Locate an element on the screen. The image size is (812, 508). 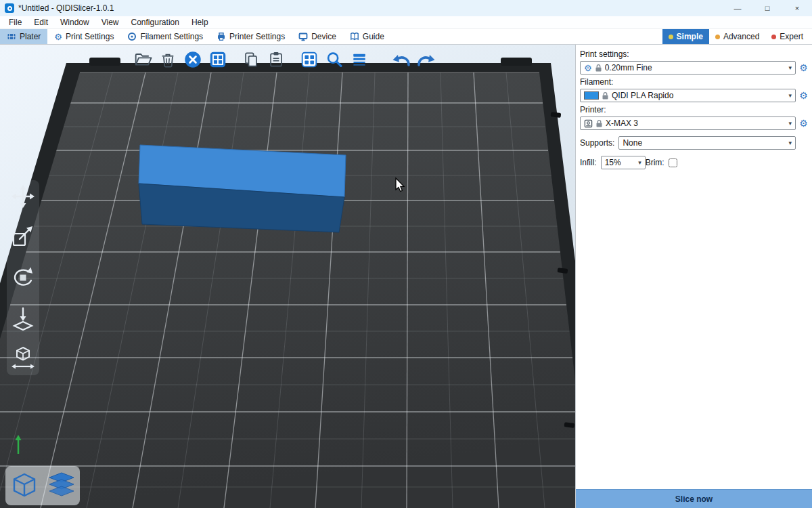
bed-clip-right is located at coordinates (516, 62).